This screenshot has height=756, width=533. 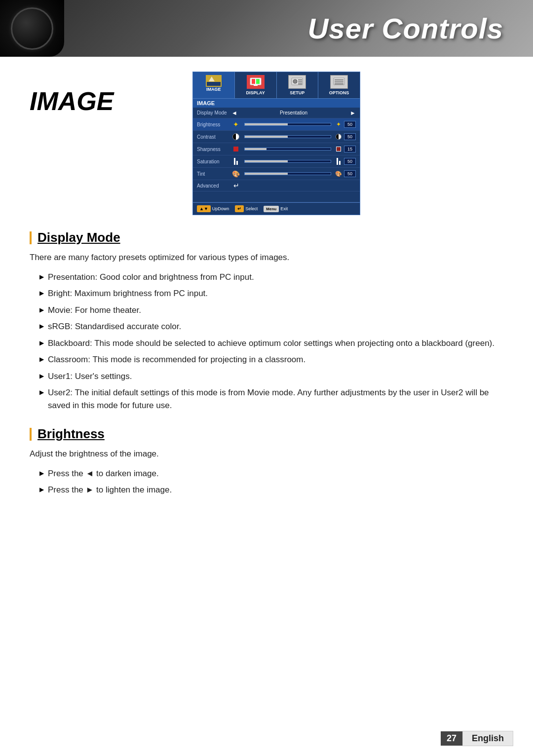 I want to click on bullet-presentation: Presentation: Good color and brightness …, so click(x=271, y=277).